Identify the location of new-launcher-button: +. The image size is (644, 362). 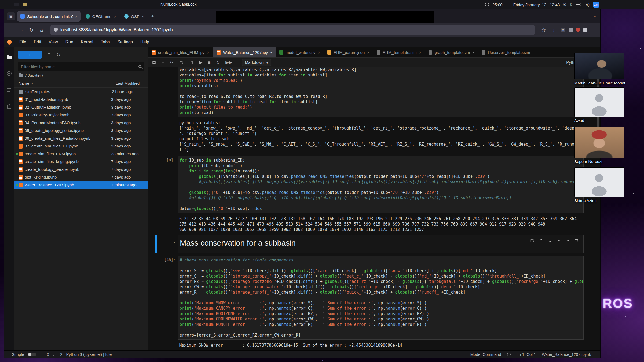
(30, 55).